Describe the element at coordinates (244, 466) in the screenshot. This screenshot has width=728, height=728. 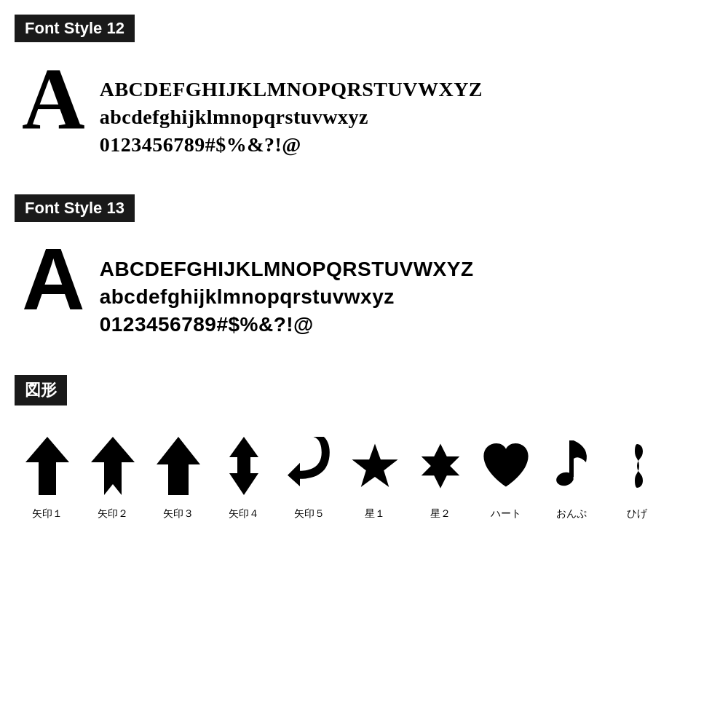
I see `arrow4-icon` at that location.